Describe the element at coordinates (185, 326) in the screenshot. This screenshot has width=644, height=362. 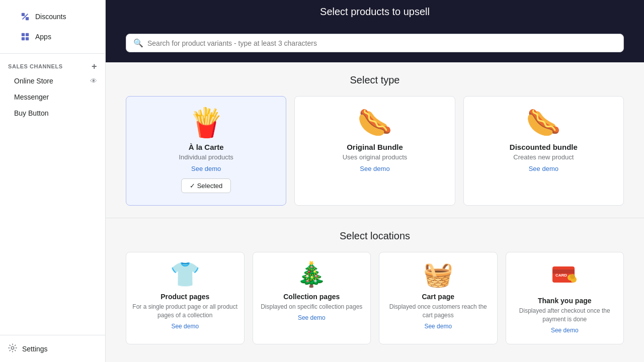
I see `product-pages-see-demo: See demo` at that location.